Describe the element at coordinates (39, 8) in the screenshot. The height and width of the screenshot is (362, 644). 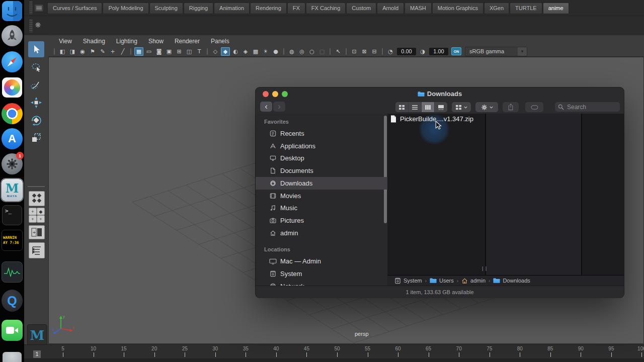
I see `shelf-menu-icon` at that location.